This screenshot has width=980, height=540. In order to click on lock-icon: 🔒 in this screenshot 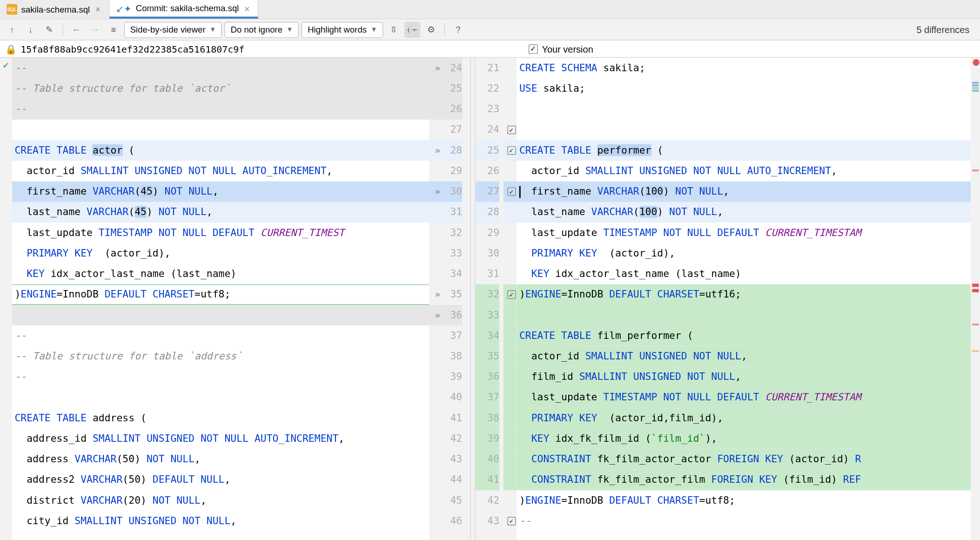, I will do `click(11, 48)`.